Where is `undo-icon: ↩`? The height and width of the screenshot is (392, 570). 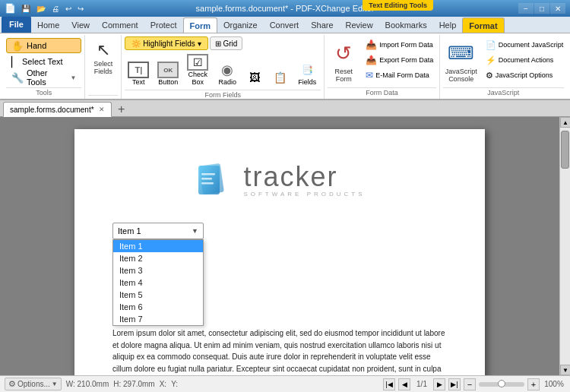
undo-icon: ↩ is located at coordinates (68, 9).